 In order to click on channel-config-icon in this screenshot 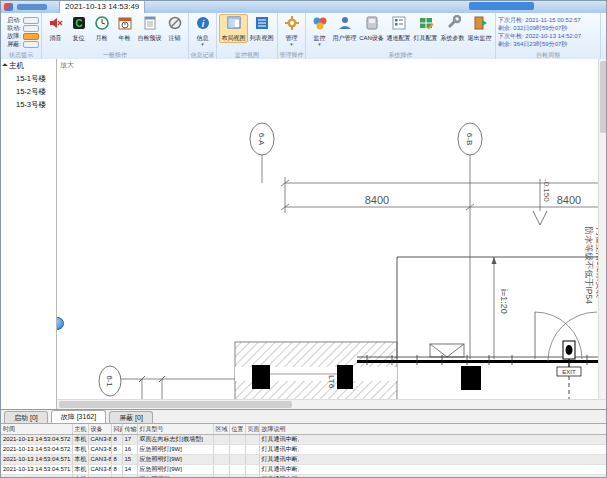, I will do `click(399, 25)`.